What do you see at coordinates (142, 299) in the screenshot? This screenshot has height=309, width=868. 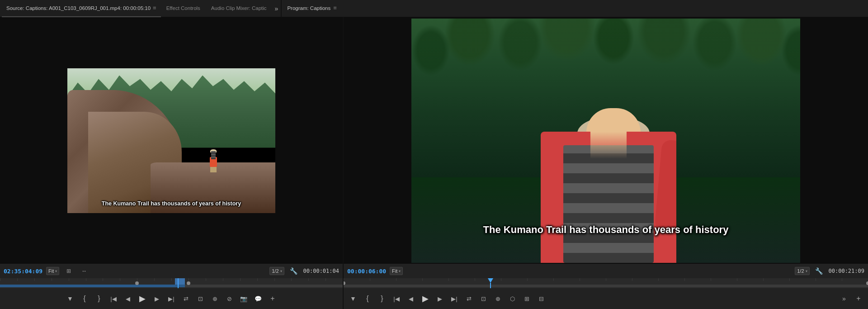 I see `source-play-btn: ▶` at bounding box center [142, 299].